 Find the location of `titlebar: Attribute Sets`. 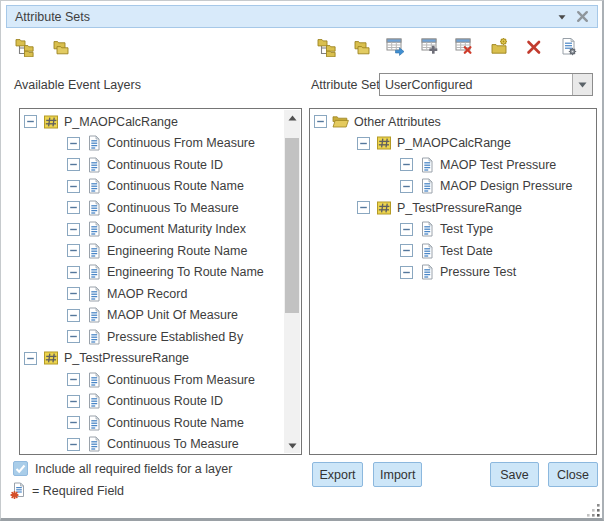

titlebar: Attribute Sets is located at coordinates (302, 16).